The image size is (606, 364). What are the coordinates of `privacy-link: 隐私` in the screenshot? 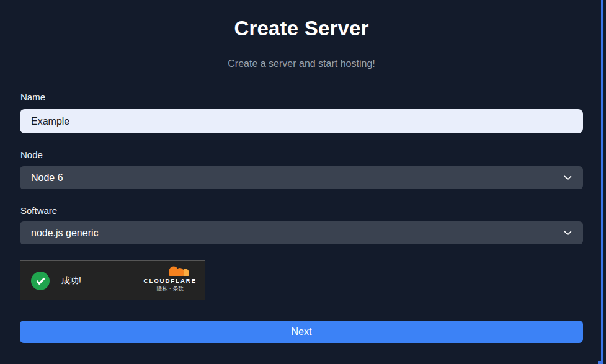 It's located at (163, 288).